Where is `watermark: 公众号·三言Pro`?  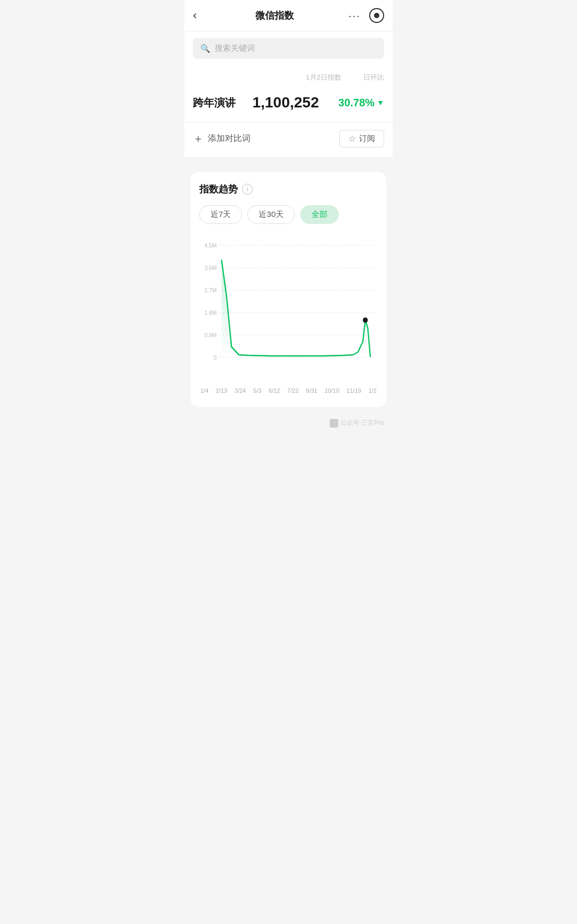
watermark: 公众号·三言Pro is located at coordinates (288, 424).